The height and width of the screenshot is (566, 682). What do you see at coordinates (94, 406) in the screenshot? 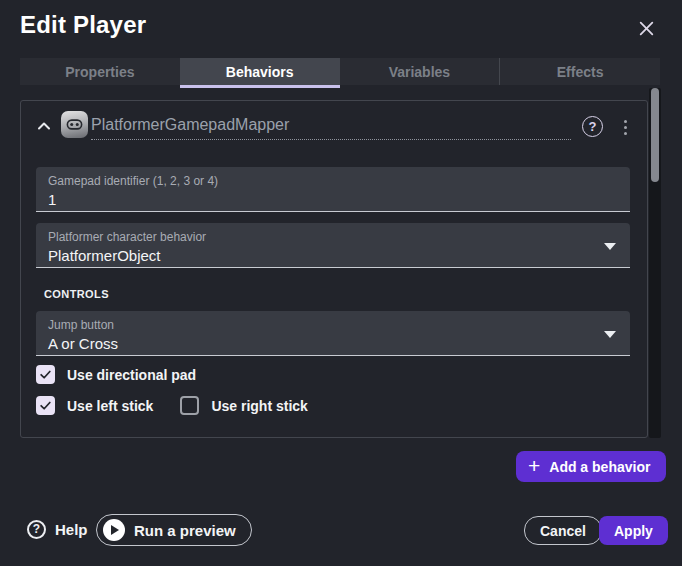
I see `checkbox-use-left-stick: Use left stick` at bounding box center [94, 406].